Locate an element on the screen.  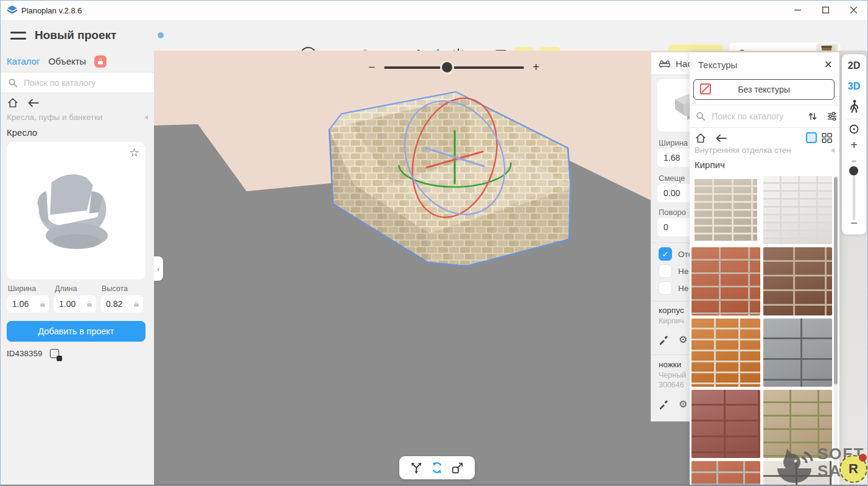
texture-tile-red-orange-brick is located at coordinates (726, 281).